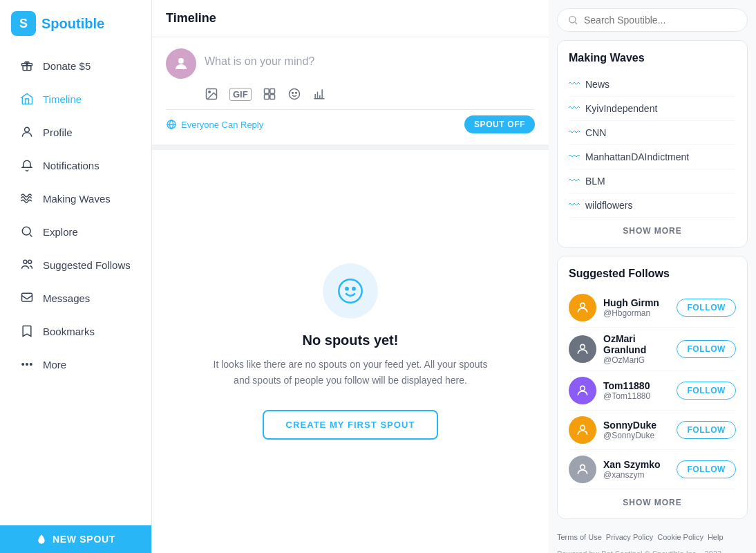  I want to click on timeline-header: Timeline, so click(350, 19).